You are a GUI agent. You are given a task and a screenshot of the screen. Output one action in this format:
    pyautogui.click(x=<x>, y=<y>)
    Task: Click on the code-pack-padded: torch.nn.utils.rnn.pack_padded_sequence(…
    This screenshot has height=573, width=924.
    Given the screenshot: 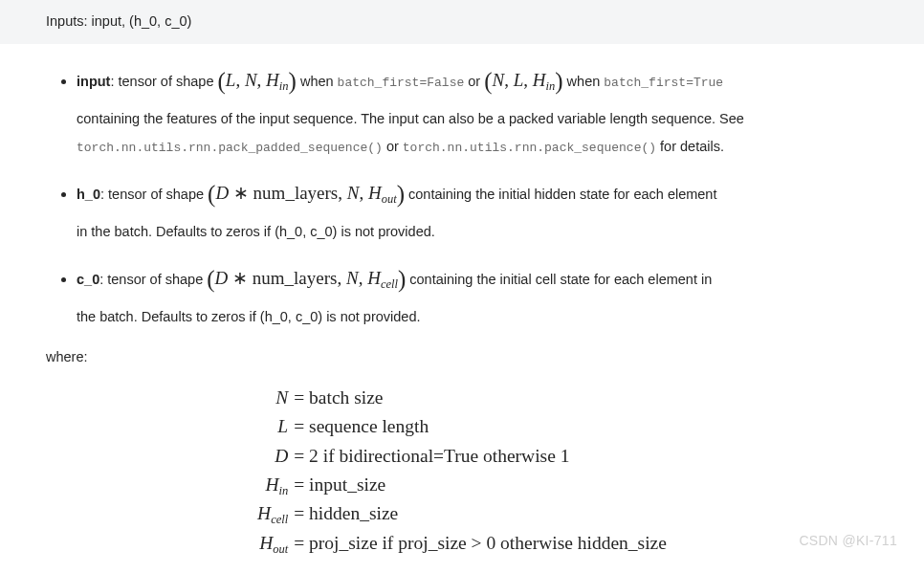 What is the action you would take?
    pyautogui.click(x=230, y=147)
    